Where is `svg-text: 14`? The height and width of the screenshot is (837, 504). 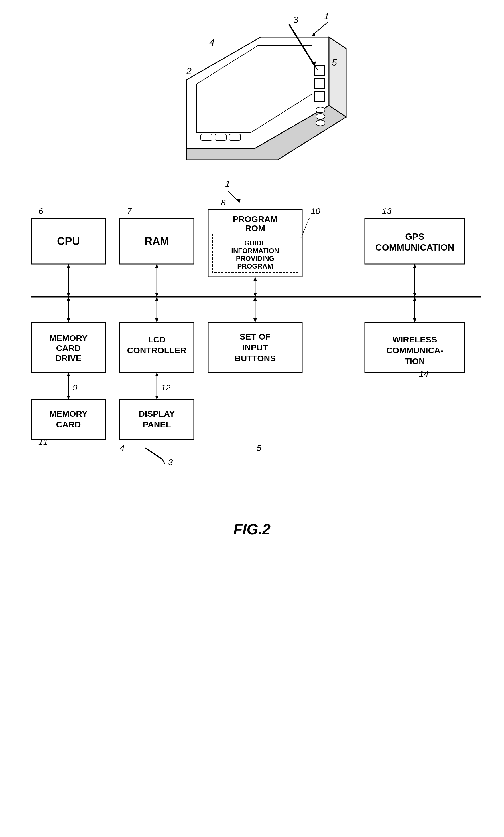 svg-text: 14 is located at coordinates (424, 374).